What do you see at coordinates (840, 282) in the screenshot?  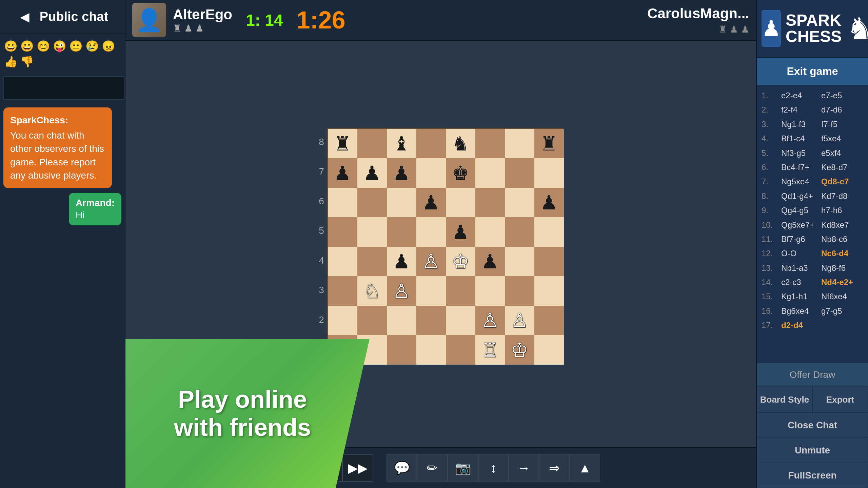 I see `move-black: Nd4-e2+` at bounding box center [840, 282].